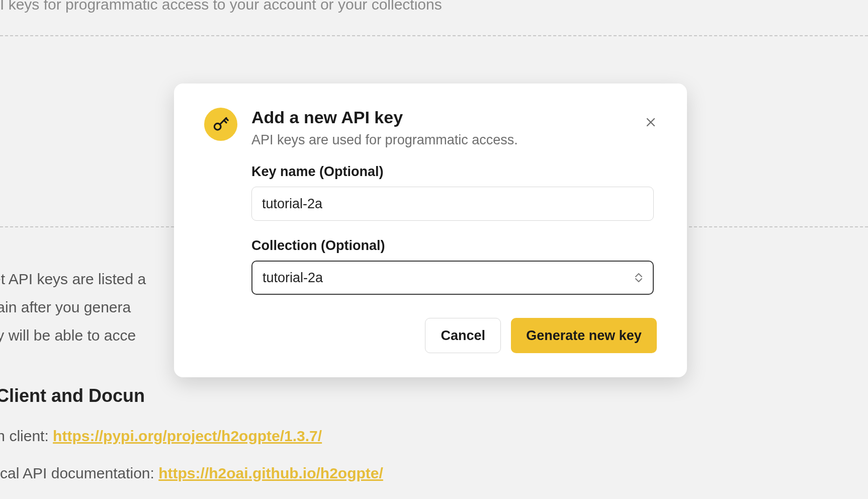  What do you see at coordinates (454, 128) in the screenshot?
I see `modal-title-block: Add a new API key API keys are used for …` at bounding box center [454, 128].